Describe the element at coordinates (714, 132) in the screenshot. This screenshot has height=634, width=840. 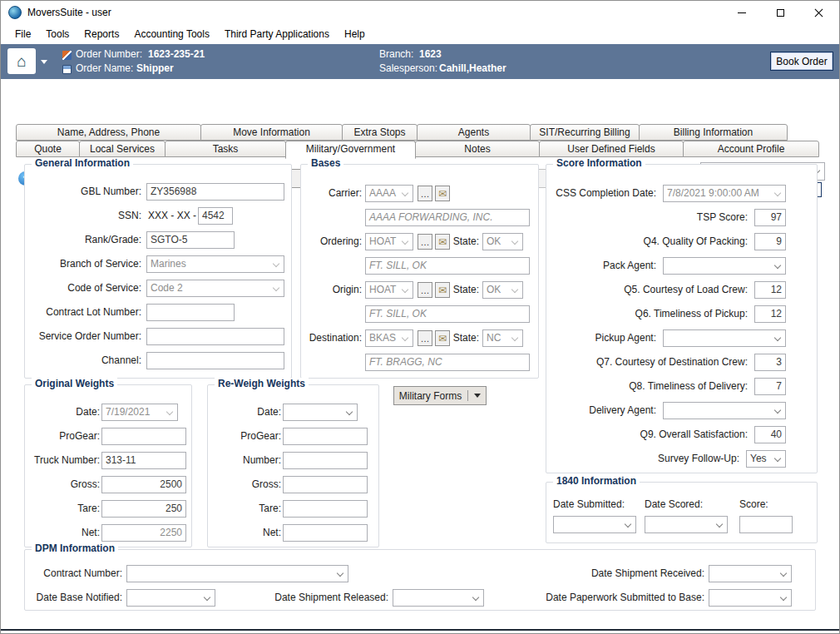
I see `tab-billing-information: Billing Information` at that location.